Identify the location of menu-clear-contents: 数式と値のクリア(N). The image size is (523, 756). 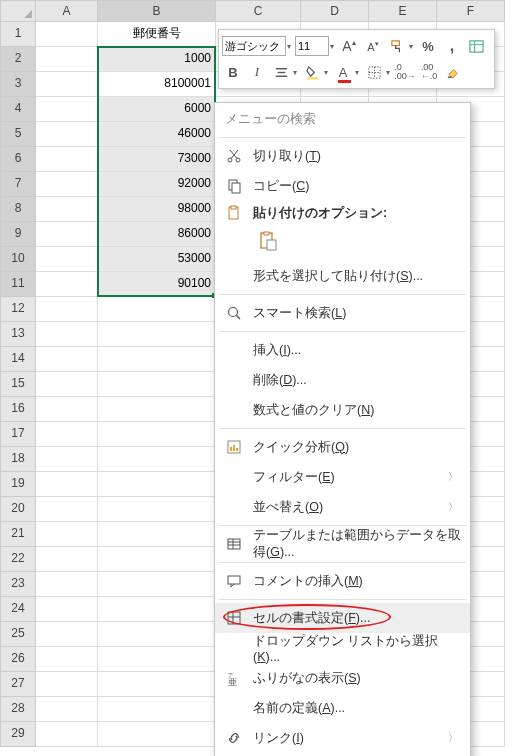
(342, 410).